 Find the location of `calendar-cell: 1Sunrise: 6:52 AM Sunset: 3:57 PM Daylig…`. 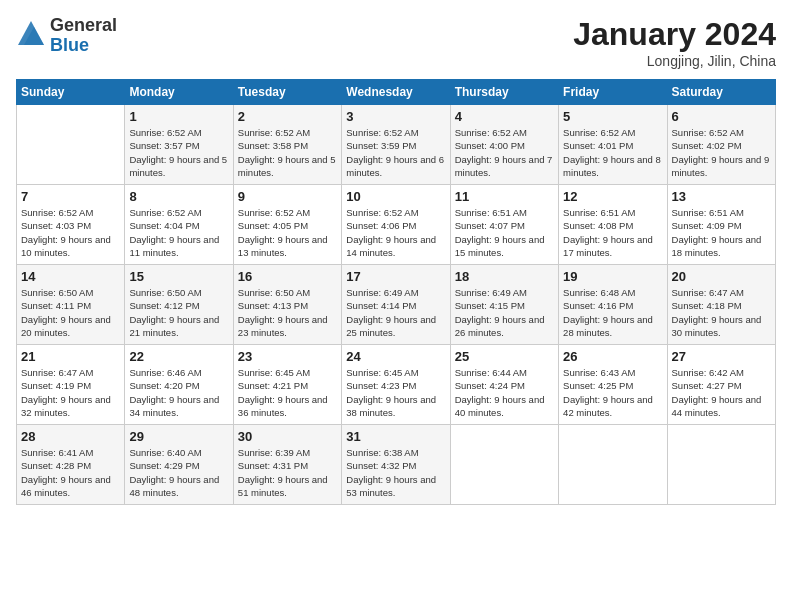

calendar-cell: 1Sunrise: 6:52 AM Sunset: 3:57 PM Daylig… is located at coordinates (179, 145).